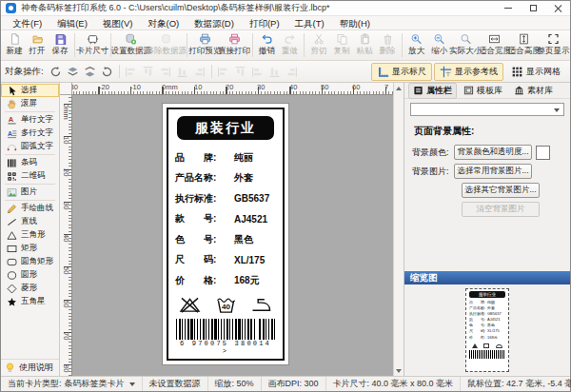 The width and height of the screenshot is (571, 392). What do you see at coordinates (310, 23) in the screenshot?
I see `menu-tools: 工具(T)` at bounding box center [310, 23].